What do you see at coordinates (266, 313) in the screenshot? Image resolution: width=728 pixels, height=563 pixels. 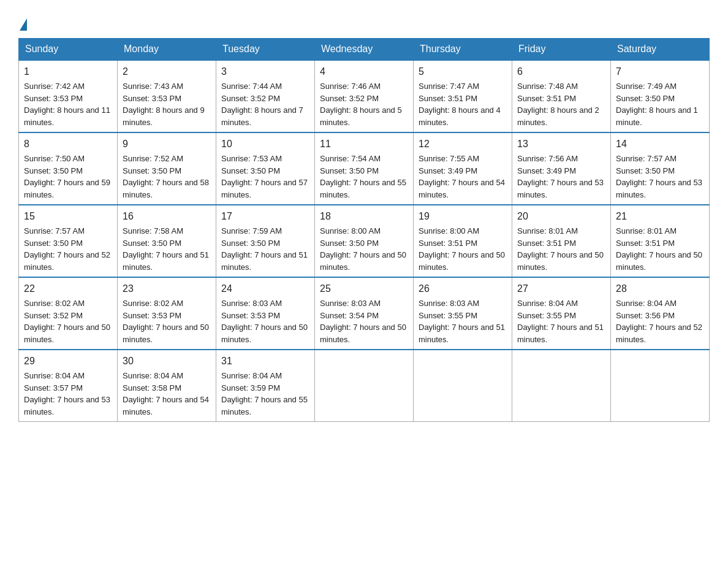 I see `calendar-cell: 24Sunrise: 8:03 AMSunset: 3:53 PMDayligh…` at bounding box center [266, 313].